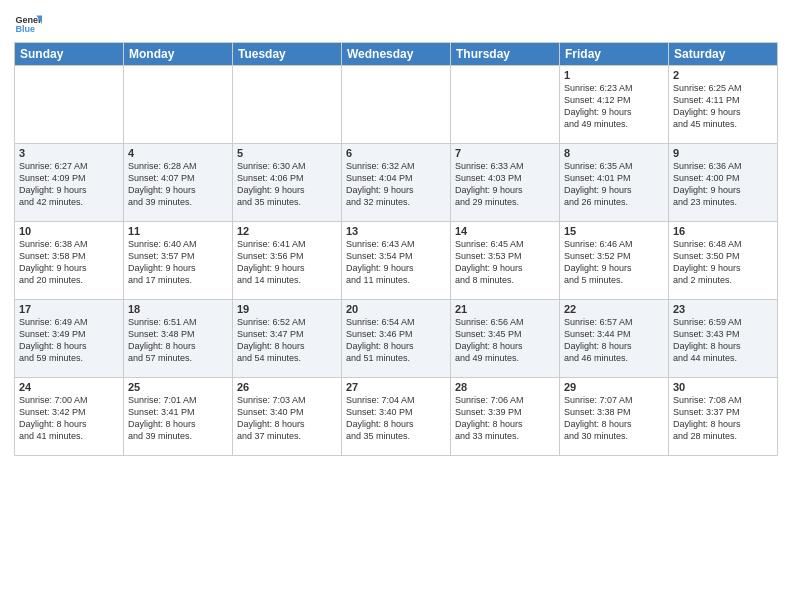 This screenshot has height=612, width=792. What do you see at coordinates (723, 153) in the screenshot?
I see `day-number: 9` at bounding box center [723, 153].